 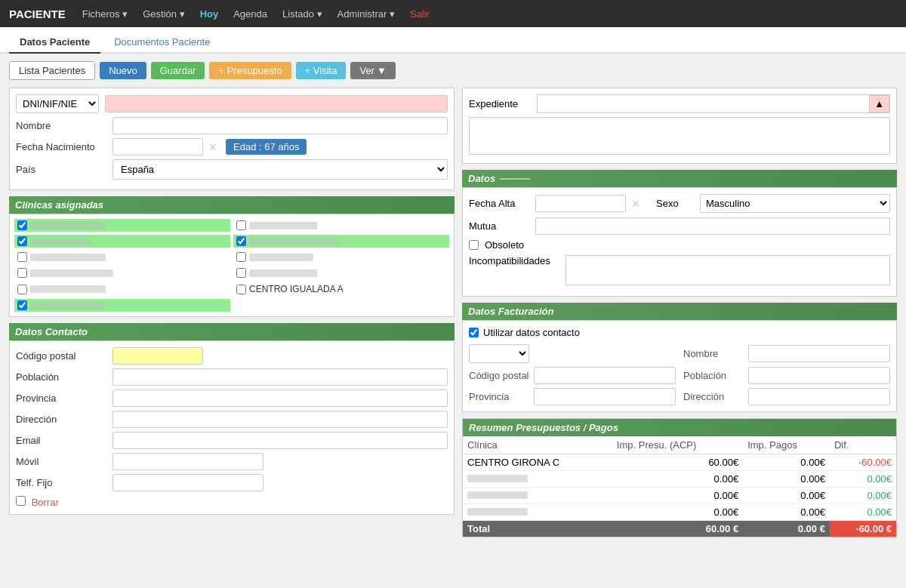 I want to click on clinic-item-10: CENTRO IGUALADA A, so click(x=341, y=289).